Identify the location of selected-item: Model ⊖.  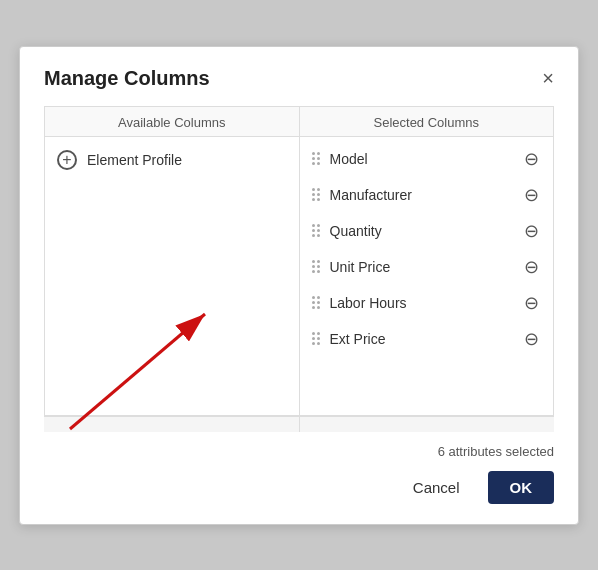
(427, 159).